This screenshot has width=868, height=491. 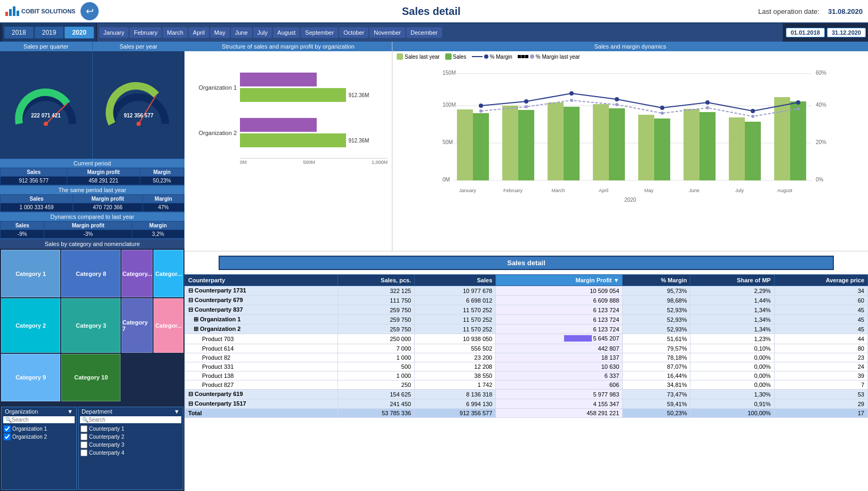 I want to click on treemap-cat1: Category 1, so click(x=31, y=273).